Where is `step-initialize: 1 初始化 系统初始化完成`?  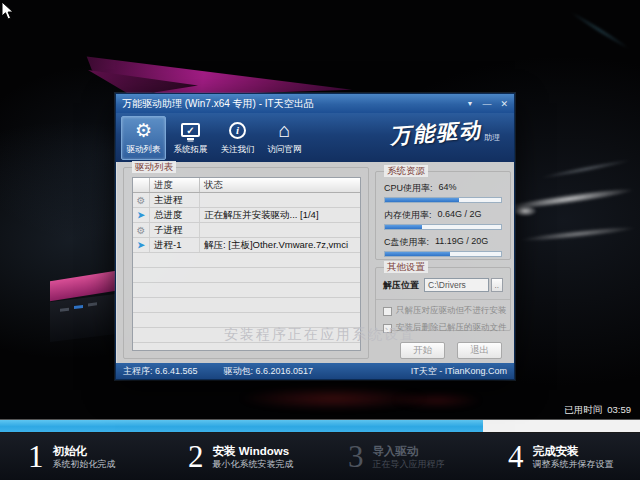 step-initialize: 1 初始化 系统初始化完成 is located at coordinates (80, 456).